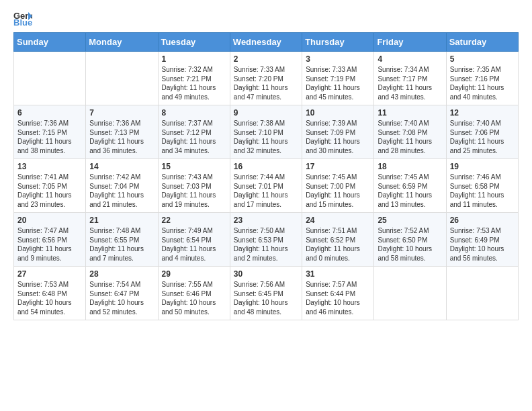  What do you see at coordinates (194, 113) in the screenshot?
I see `day-number: 8` at bounding box center [194, 113].